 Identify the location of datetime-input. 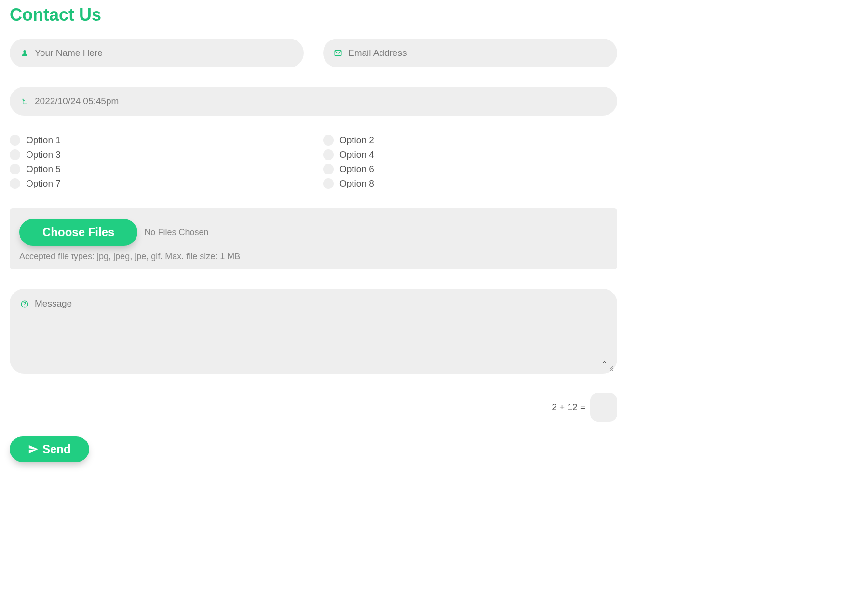
(318, 101).